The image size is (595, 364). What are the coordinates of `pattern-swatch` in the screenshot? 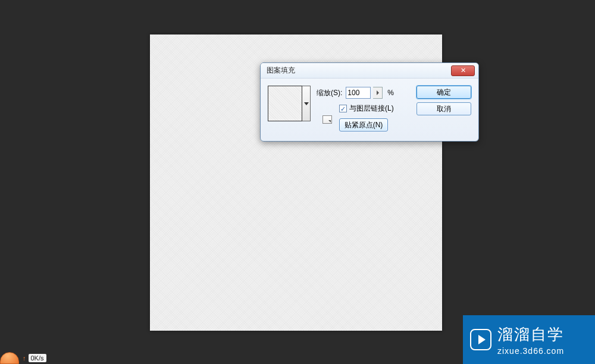 It's located at (285, 103).